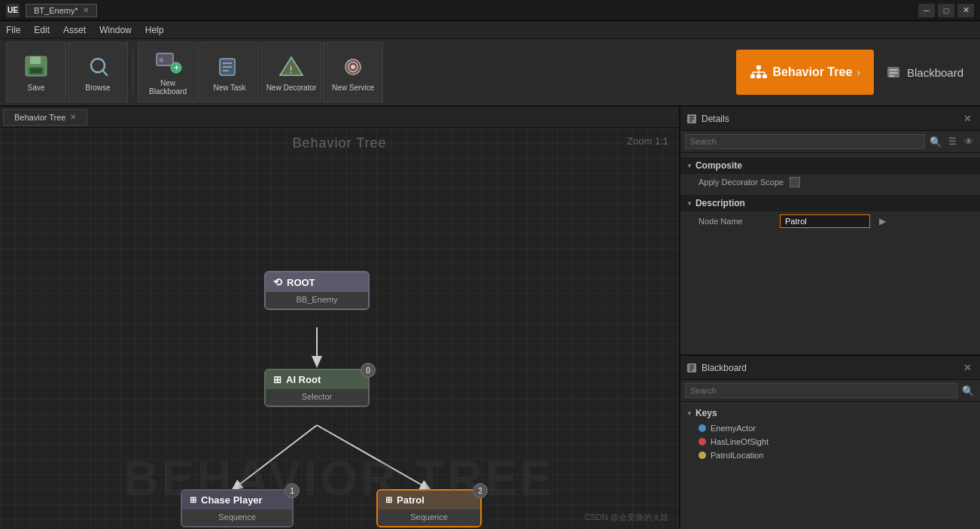 This screenshot has height=529, width=980. Describe the element at coordinates (830, 413) in the screenshot. I see `bb-keys-section: ▼ Keys` at that location.